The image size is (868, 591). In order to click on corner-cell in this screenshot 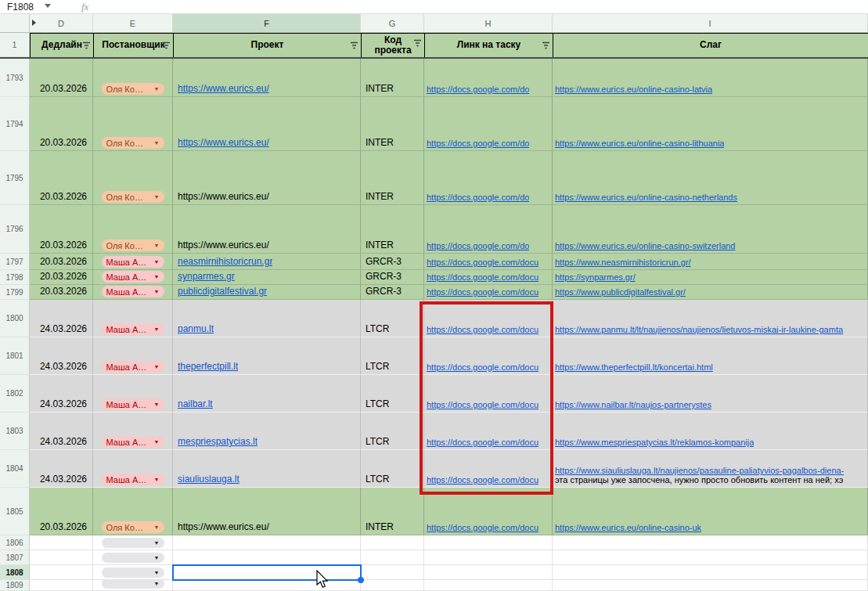, I will do `click(15, 23)`.